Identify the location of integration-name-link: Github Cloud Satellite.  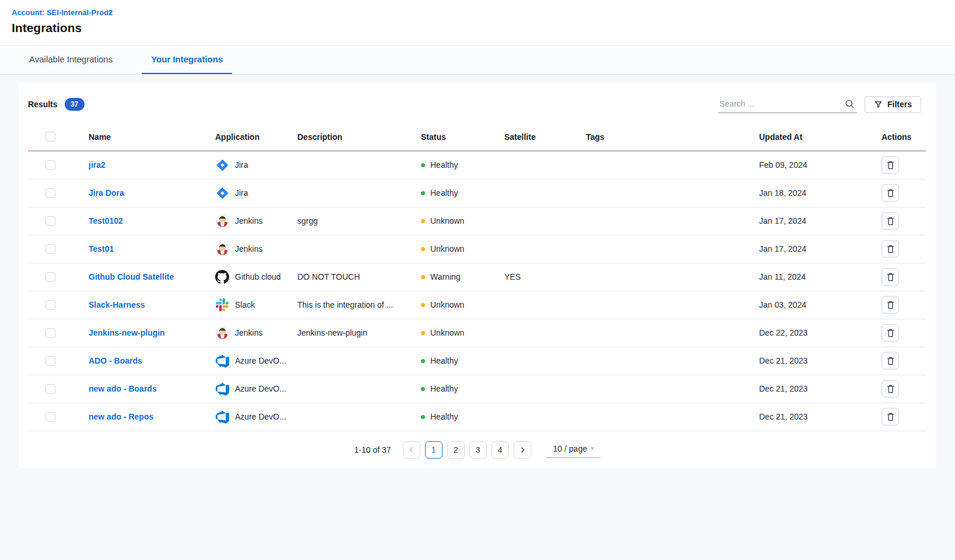
(131, 277).